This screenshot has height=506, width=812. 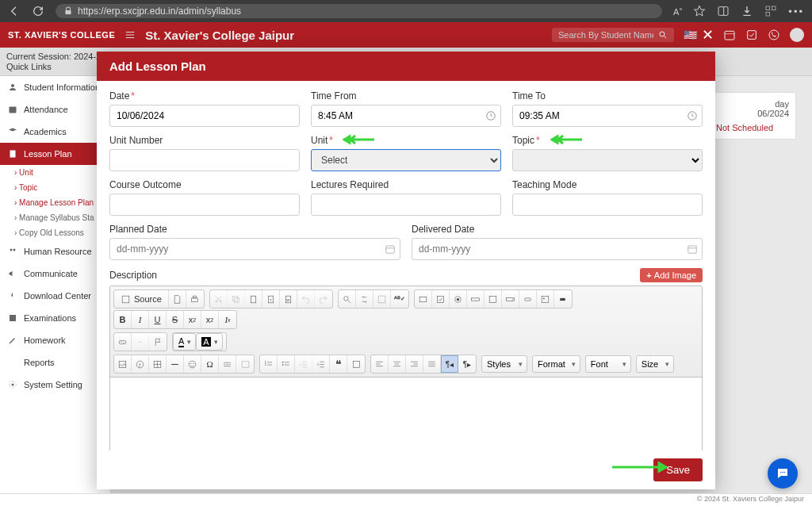 I want to click on paste-word-button: W, so click(x=289, y=299).